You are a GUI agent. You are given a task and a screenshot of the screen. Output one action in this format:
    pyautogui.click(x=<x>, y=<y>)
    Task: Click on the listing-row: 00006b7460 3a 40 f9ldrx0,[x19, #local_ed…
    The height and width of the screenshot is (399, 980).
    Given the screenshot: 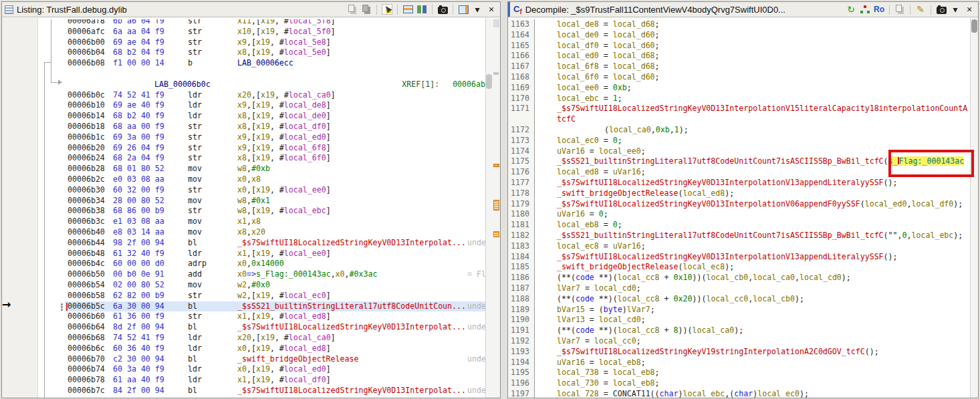 What is the action you would take?
    pyautogui.click(x=263, y=370)
    